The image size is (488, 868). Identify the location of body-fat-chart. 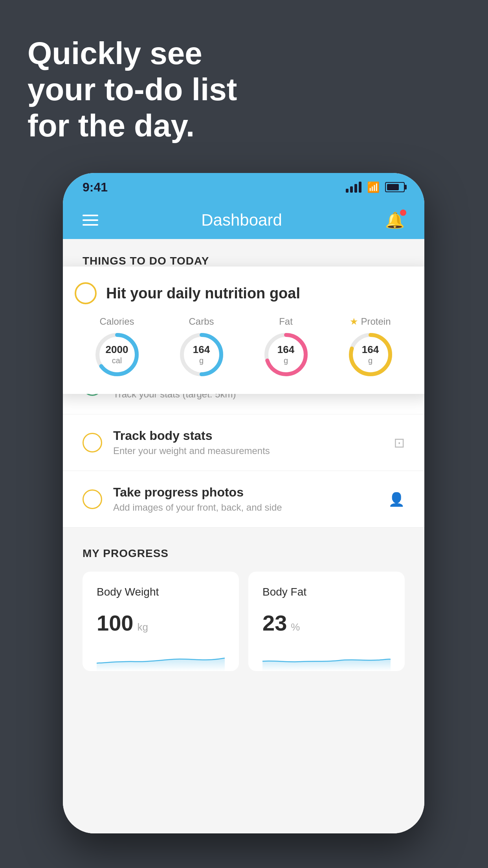
(327, 659).